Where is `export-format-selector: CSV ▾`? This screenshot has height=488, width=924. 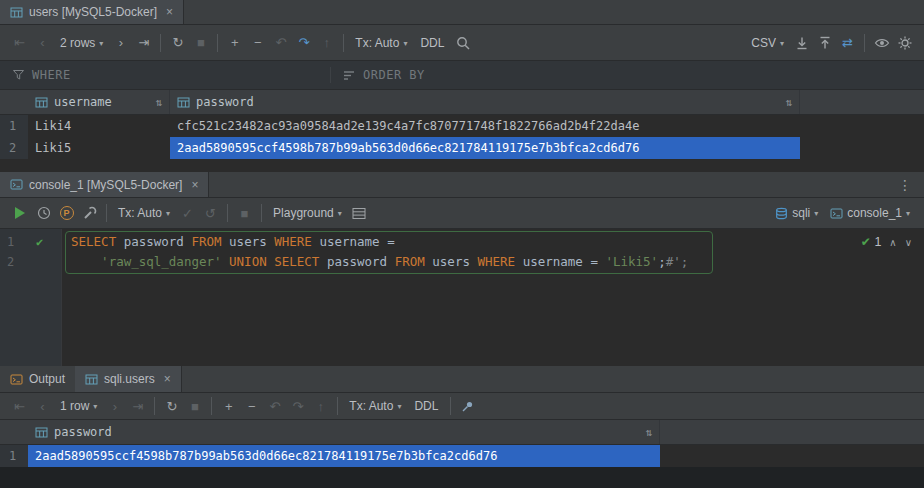 export-format-selector: CSV ▾ is located at coordinates (768, 43).